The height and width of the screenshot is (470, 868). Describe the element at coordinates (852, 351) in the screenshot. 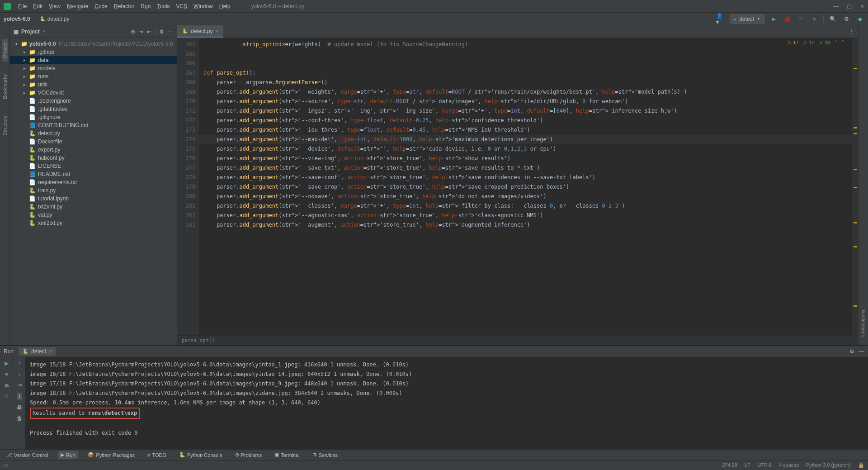

I see `run-settings-icon: ⚙` at that location.